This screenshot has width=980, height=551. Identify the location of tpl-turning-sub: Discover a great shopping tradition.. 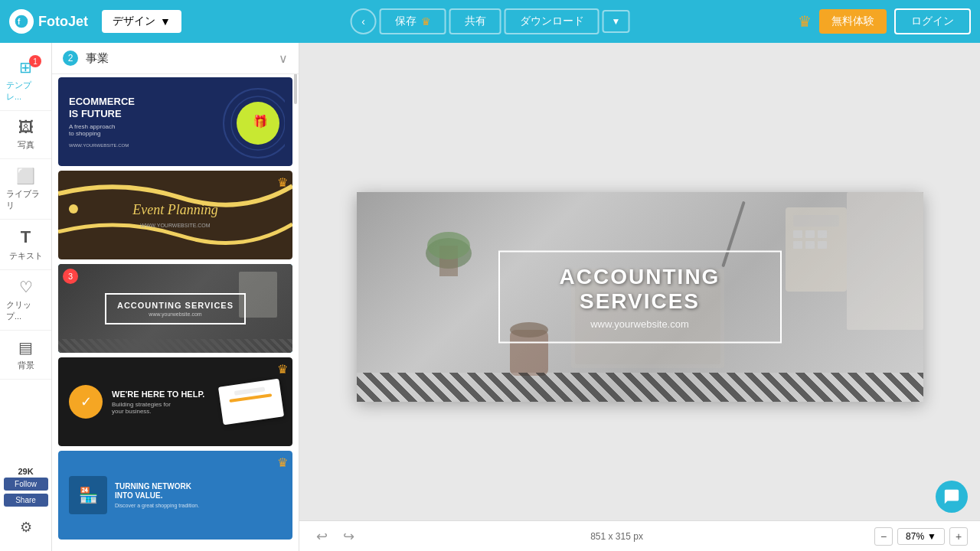
(157, 505).